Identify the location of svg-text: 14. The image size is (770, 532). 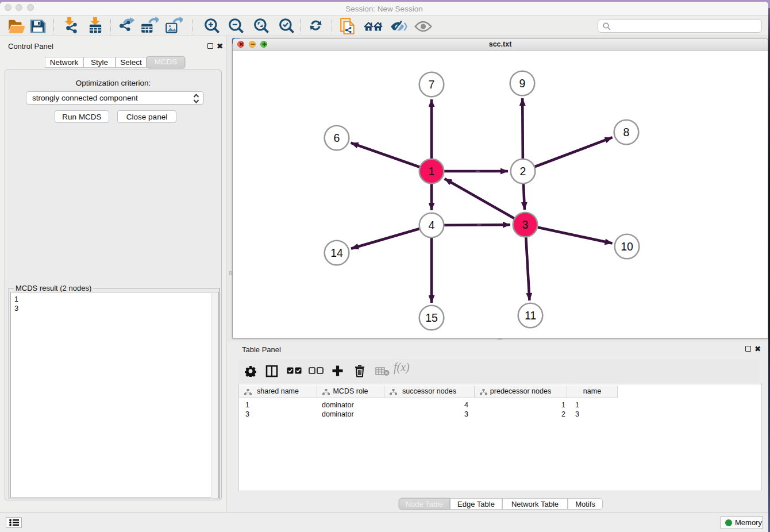
(337, 253).